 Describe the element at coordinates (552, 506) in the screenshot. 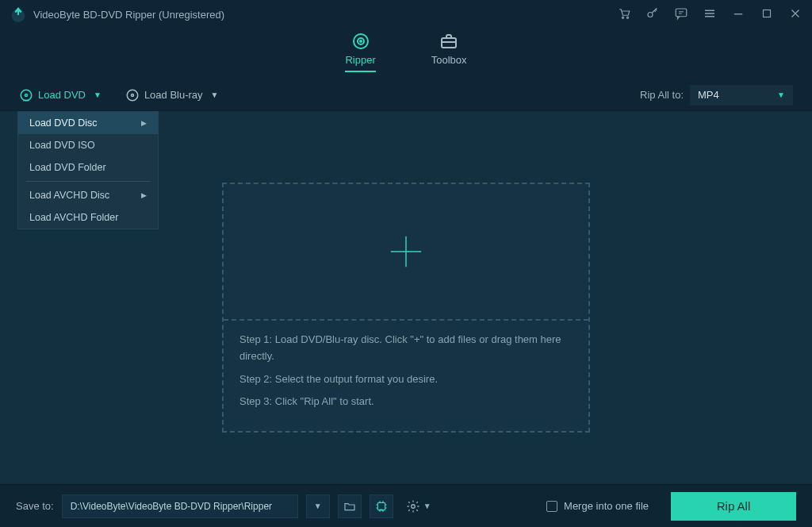

I see `merge-checkbox` at that location.